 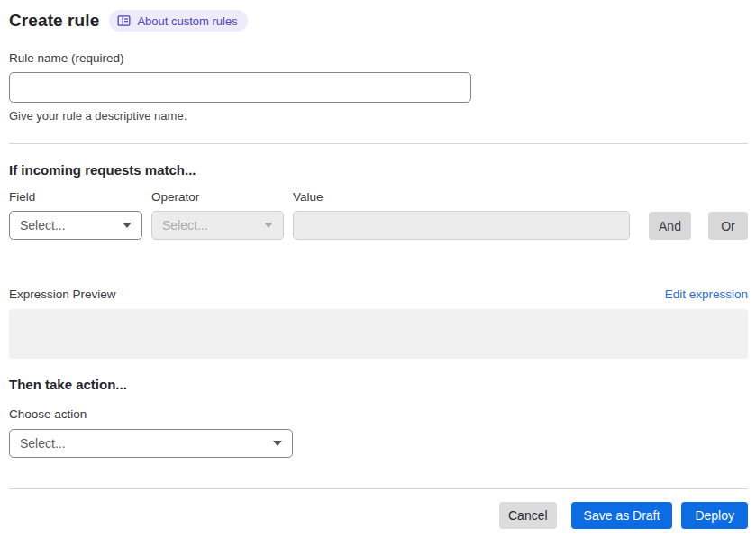 I want to click on rule-name-group: Rule name (required) Give your rule a de…, so click(x=378, y=87).